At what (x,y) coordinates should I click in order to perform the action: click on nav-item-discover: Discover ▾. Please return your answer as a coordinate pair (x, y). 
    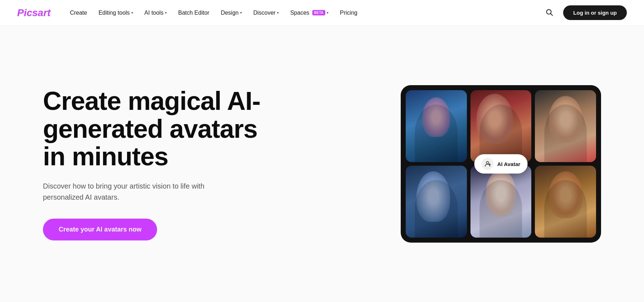
    Looking at the image, I should click on (266, 13).